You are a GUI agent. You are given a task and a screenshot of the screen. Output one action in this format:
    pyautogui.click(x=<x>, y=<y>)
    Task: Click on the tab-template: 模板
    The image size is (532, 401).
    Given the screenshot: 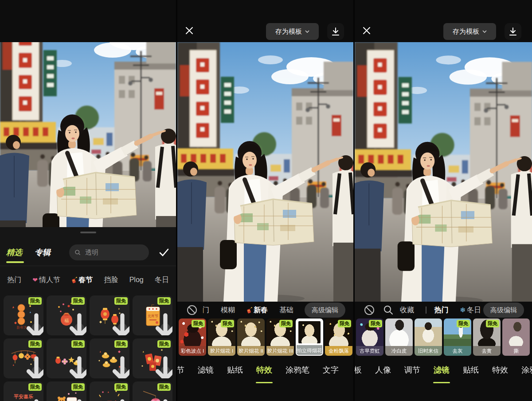 What is the action you would take?
    pyautogui.click(x=358, y=374)
    